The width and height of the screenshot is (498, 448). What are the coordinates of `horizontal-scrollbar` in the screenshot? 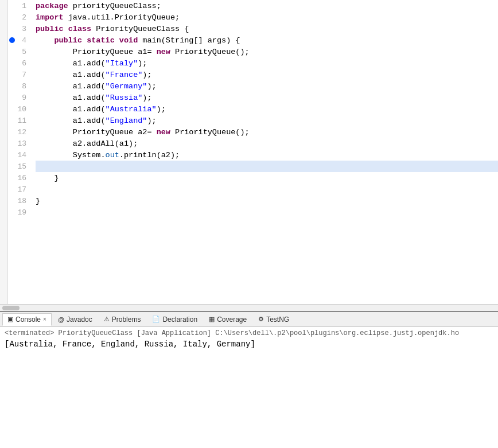 It's located at (249, 307).